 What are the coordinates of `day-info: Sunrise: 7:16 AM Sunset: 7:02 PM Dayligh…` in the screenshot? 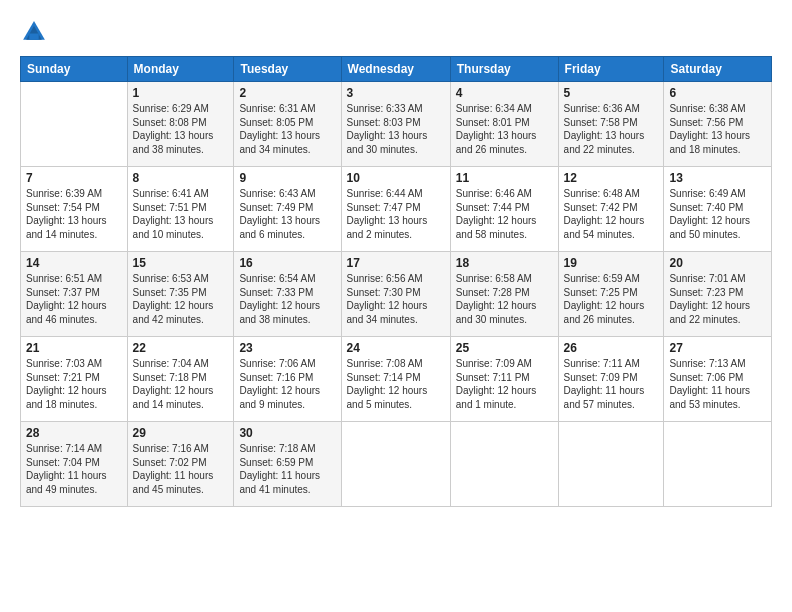 It's located at (181, 469).